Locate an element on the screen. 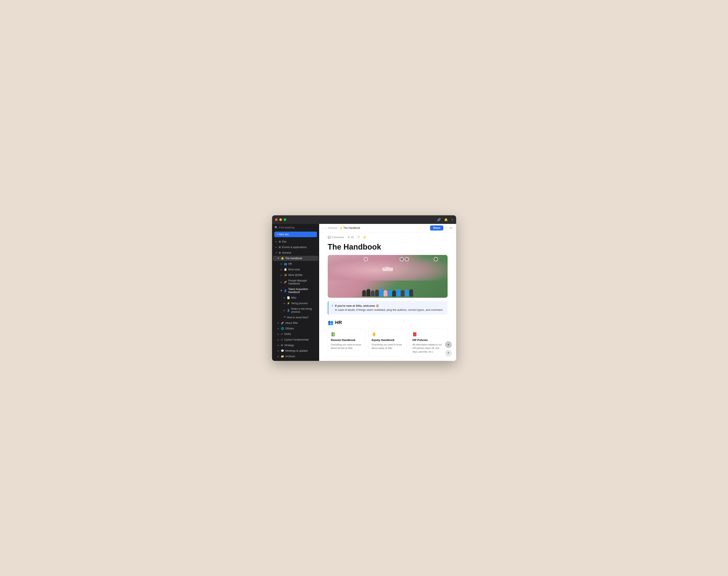 Image resolution: width=728 pixels, height=576 pixels. search-icon: 🔍 is located at coordinates (276, 227).